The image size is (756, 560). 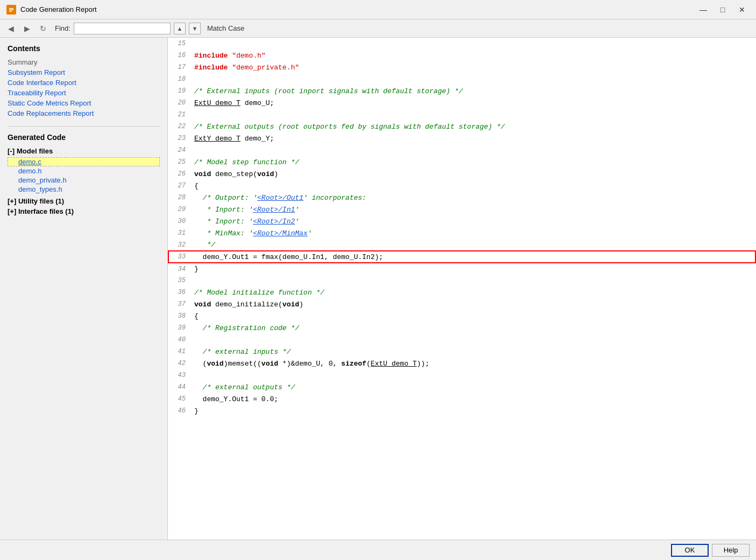 I want to click on interface-files-label: Interface files (1), so click(x=46, y=211).